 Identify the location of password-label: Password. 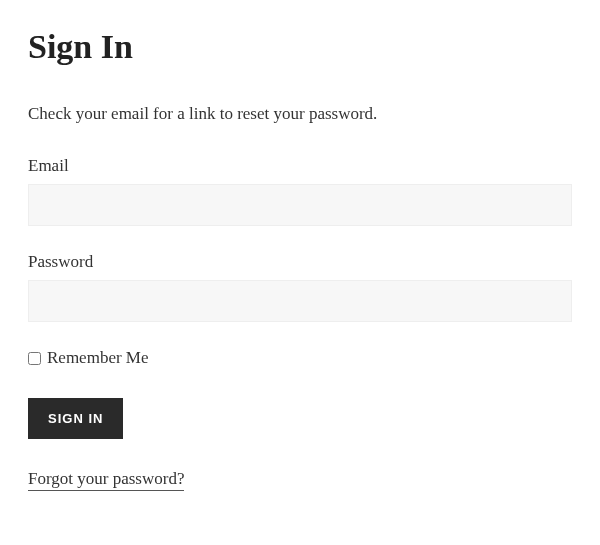
(300, 262).